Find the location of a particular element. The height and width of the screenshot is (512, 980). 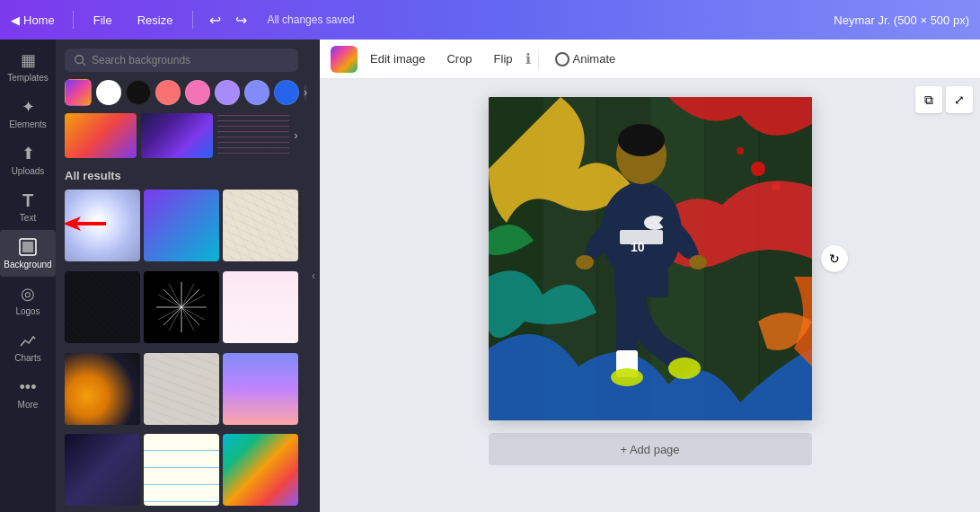

bg-preview-nebula is located at coordinates (177, 136).